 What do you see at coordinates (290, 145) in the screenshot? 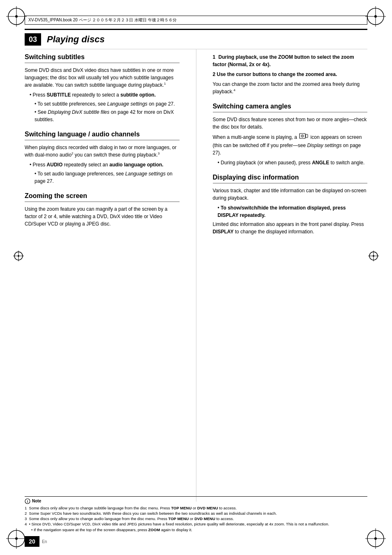
I see `angles-body-2: When a multi-angle scene is playing, a i…` at bounding box center [290, 145].